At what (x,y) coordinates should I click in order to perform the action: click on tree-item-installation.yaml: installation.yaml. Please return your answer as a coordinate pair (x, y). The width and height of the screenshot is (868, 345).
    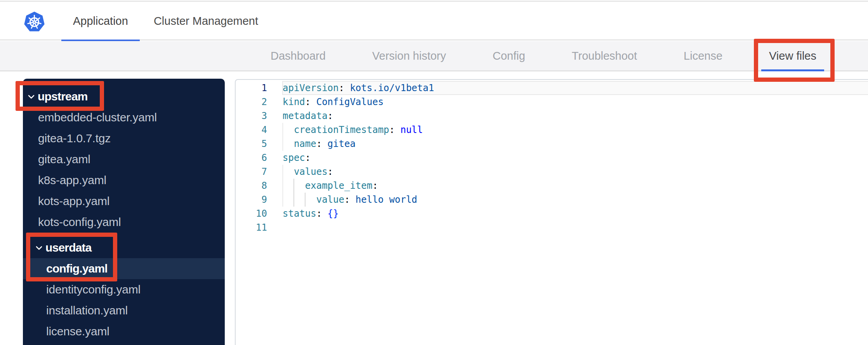
    Looking at the image, I should click on (124, 310).